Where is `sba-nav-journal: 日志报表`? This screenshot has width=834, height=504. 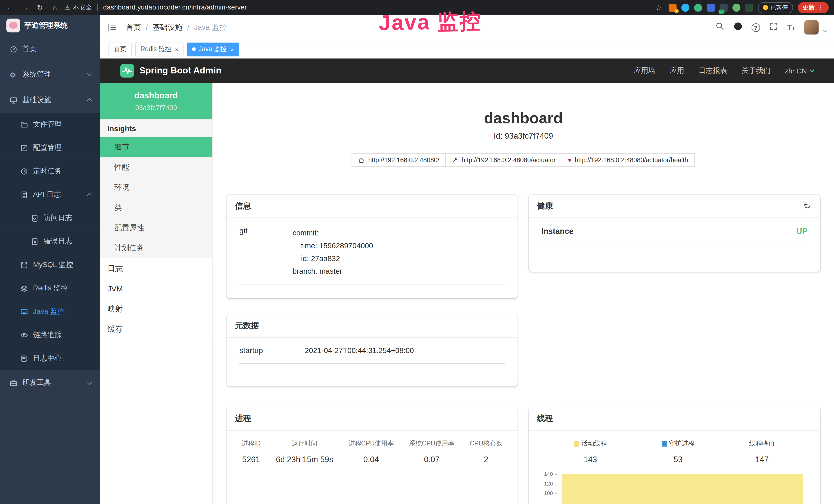 sba-nav-journal: 日志报表 is located at coordinates (713, 71).